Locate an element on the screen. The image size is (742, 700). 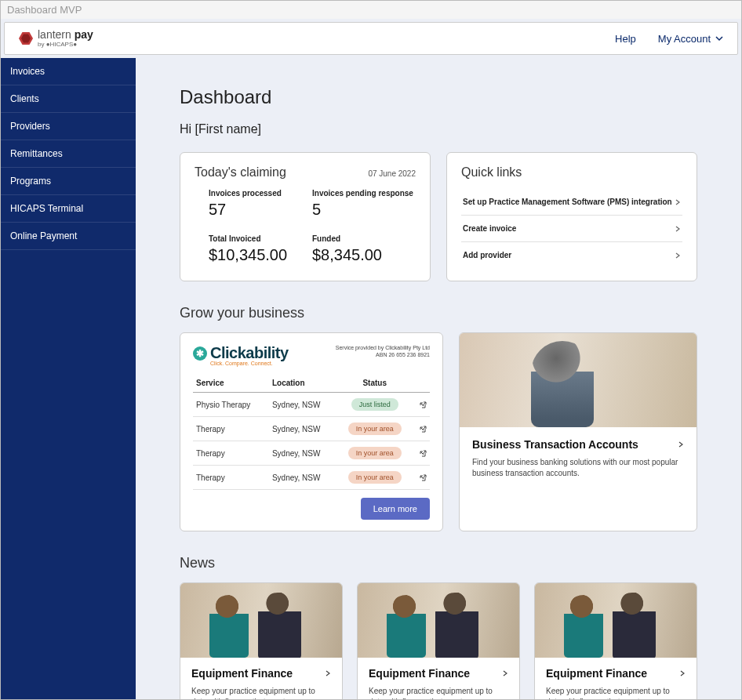
logo-hex-icon is located at coordinates (26, 38).